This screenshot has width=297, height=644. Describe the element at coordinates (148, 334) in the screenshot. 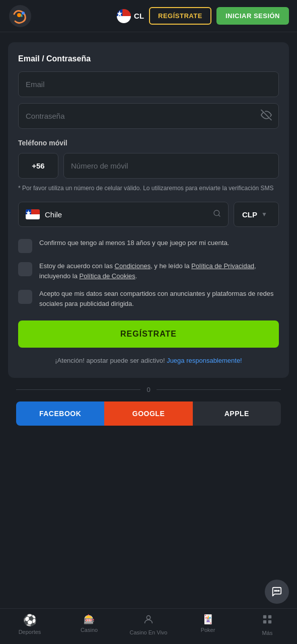

I see `register-main-button: REGÍSTRATE` at that location.